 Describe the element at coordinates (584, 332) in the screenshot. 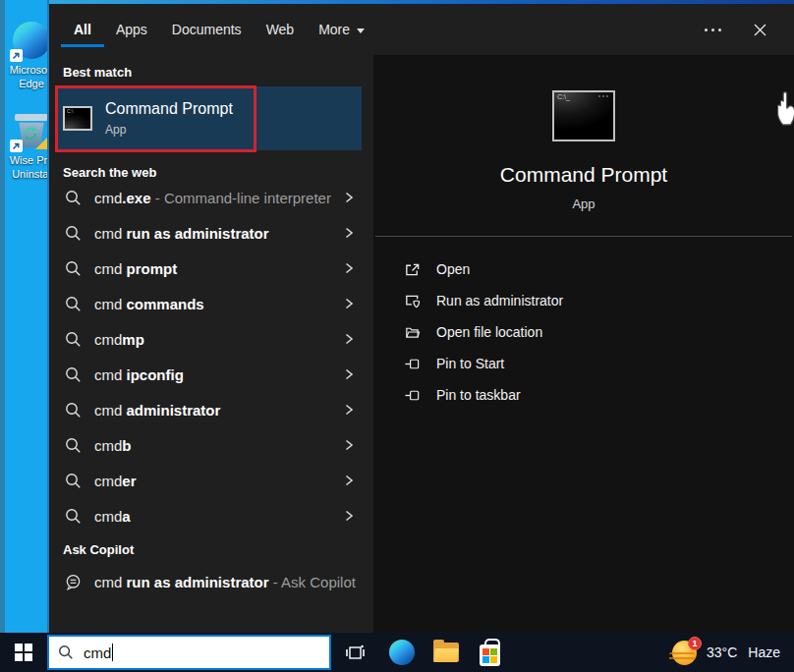

I see `action-list: Open Run as administrator Open file loca…` at that location.